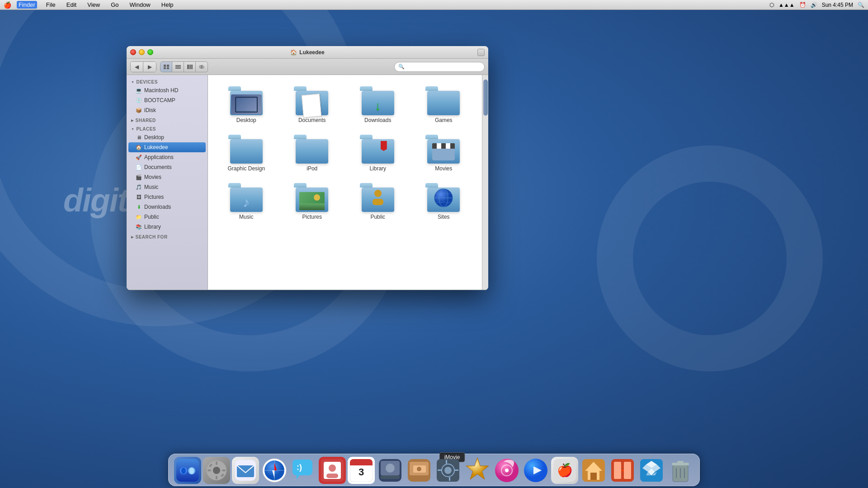 Image resolution: width=868 pixels, height=488 pixels. I want to click on dock-item-system-prefs, so click(217, 470).